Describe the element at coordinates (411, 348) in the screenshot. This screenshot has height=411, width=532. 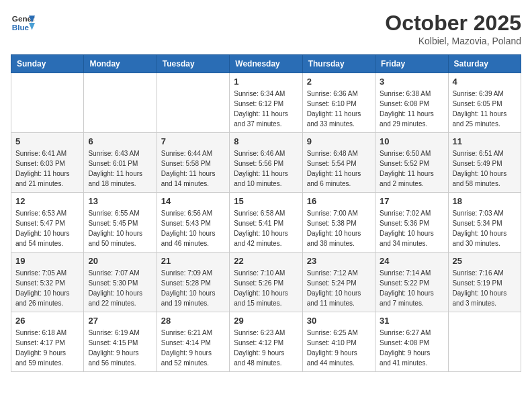
I see `day-info: Sunrise: 6:27 AM Sunset: 4:08 PM Dayligh…` at that location.